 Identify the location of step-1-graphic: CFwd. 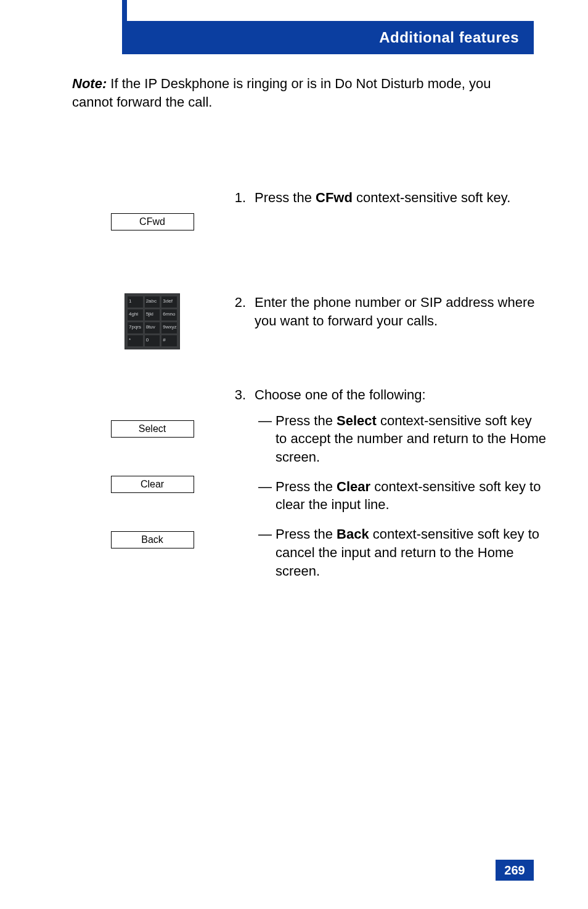
(152, 210).